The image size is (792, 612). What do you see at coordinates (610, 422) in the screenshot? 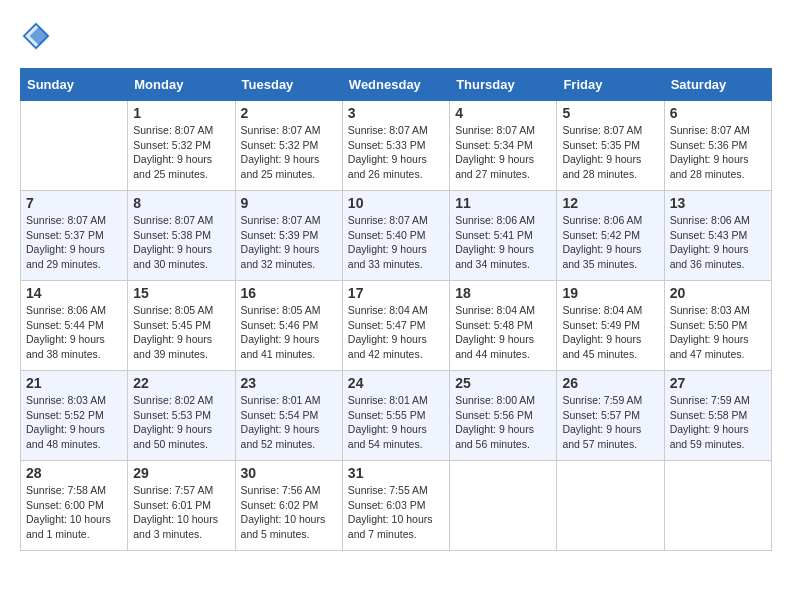
I see `day-info: Sunrise: 7:59 AMSunset: 5:57 PMDaylight:…` at bounding box center [610, 422].